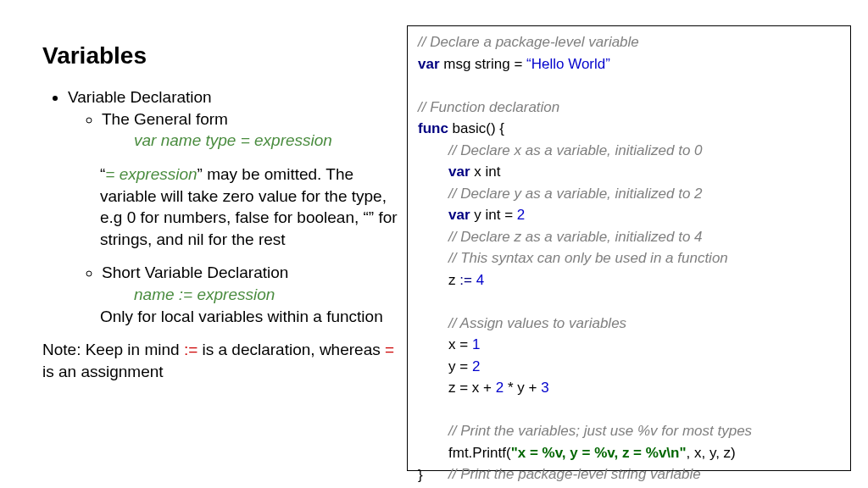  What do you see at coordinates (629, 108) in the screenshot?
I see `code-line: // Function declaration` at bounding box center [629, 108].